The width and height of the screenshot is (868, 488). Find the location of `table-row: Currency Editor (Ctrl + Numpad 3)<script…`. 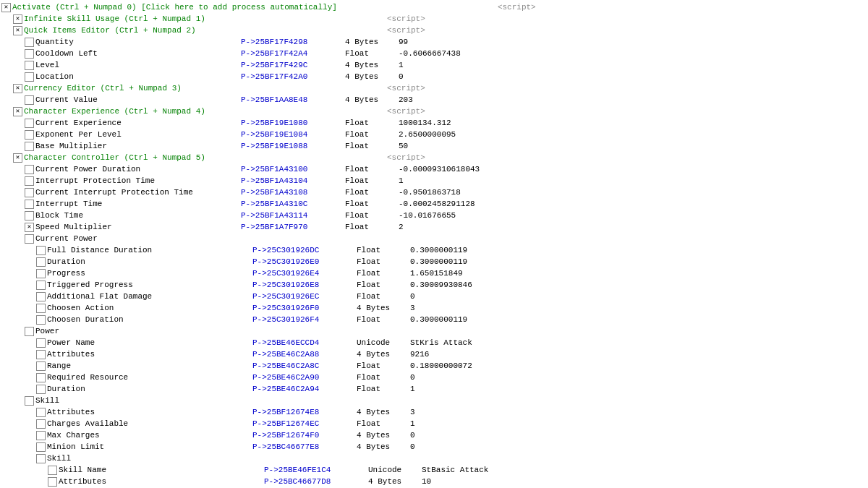

table-row: Currency Editor (Ctrl + Numpad 3)<script… is located at coordinates (434, 88).